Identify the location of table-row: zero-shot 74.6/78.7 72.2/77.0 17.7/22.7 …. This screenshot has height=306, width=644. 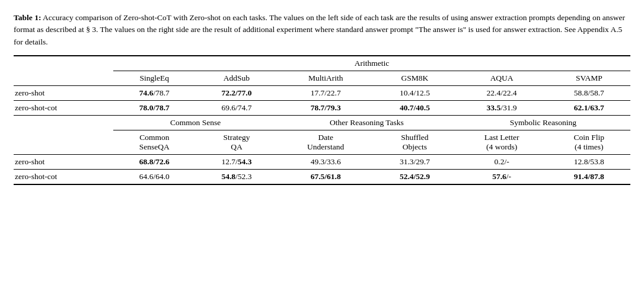
(322, 93).